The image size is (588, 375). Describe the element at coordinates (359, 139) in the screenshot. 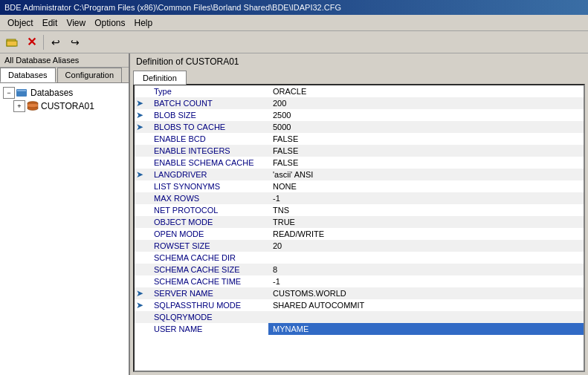

I see `table-row: ENABLE BCDFALSE` at that location.